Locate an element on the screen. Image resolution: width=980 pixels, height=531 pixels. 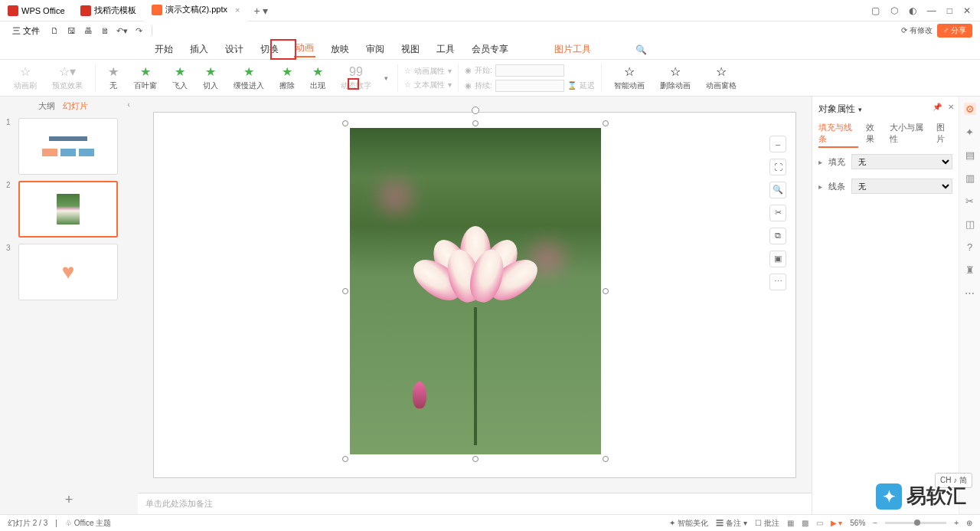
sidebar-more-icon: ⋯ is located at coordinates (970, 293).